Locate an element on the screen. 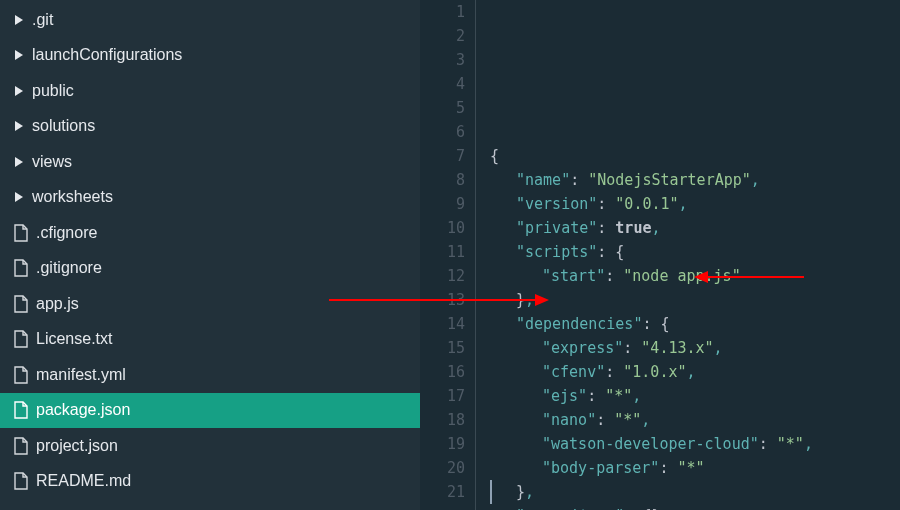 The image size is (900, 510). code-line: "nano": "*", is located at coordinates (695, 420).